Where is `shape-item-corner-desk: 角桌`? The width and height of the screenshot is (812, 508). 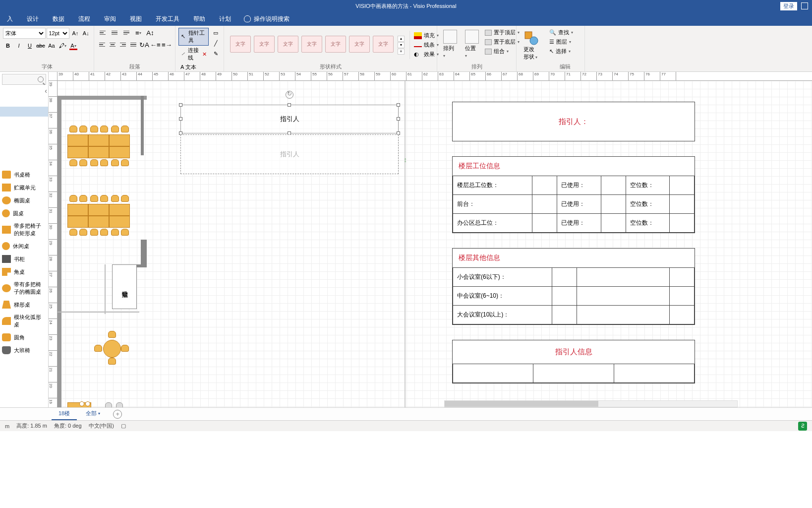
shape-item-corner-desk: 角桌 is located at coordinates (24, 272).